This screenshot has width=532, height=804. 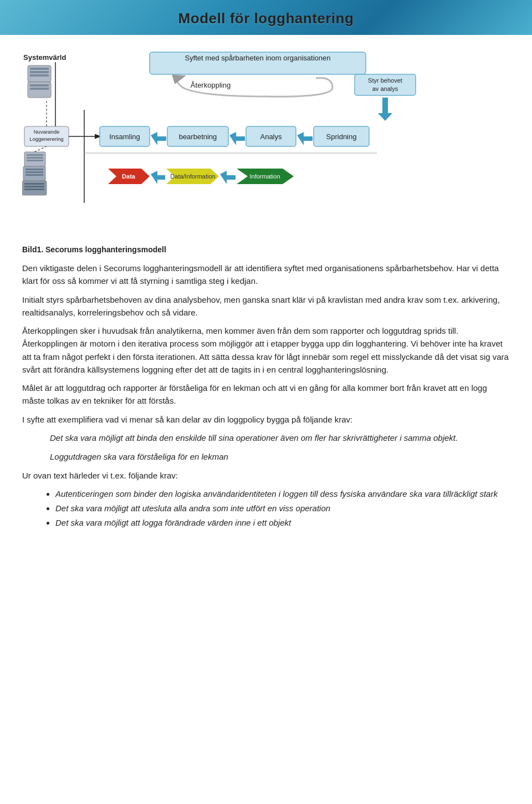 I want to click on svg-text: Styr behovet, so click(x=385, y=80).